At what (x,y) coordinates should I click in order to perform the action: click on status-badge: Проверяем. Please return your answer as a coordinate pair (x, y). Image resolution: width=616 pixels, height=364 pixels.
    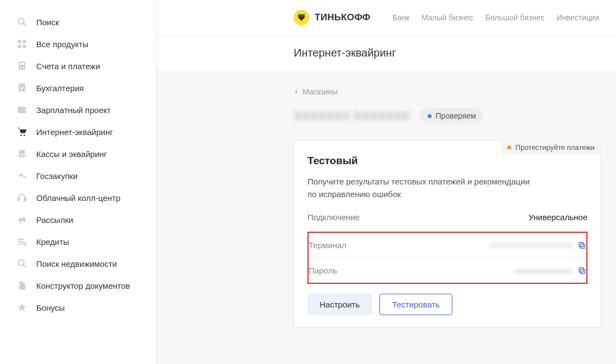
    Looking at the image, I should click on (452, 116).